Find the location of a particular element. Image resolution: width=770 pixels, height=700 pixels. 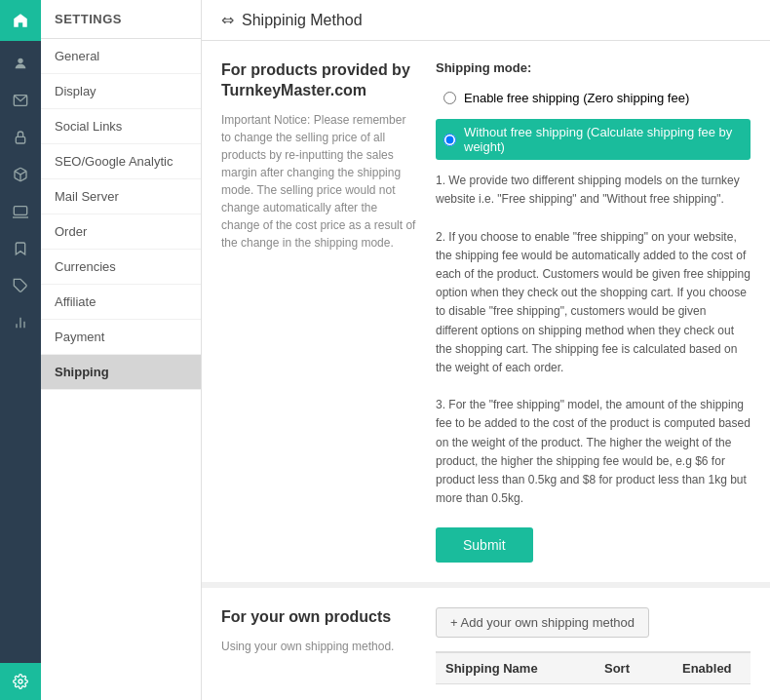

sidebar-item-seo: SEO/Google Analytic is located at coordinates (121, 162).